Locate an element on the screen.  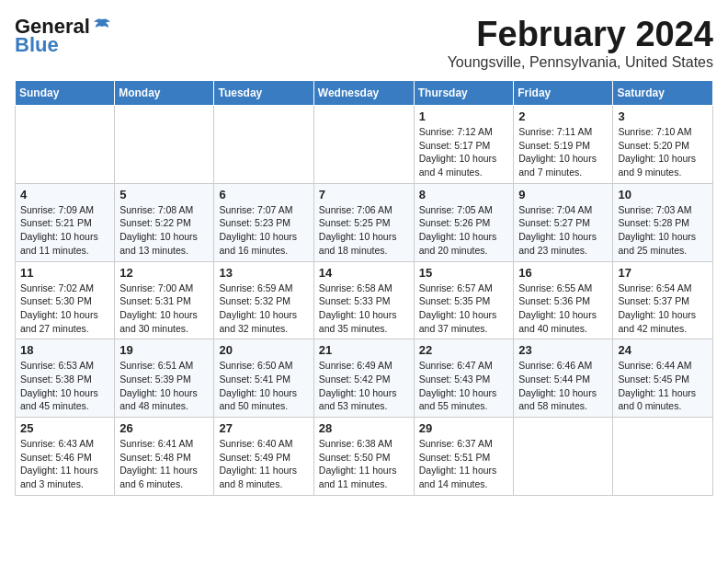
calendar-cell: 24Sunrise: 6:44 AM Sunset: 5:45 PM Dayli… is located at coordinates (664, 379).